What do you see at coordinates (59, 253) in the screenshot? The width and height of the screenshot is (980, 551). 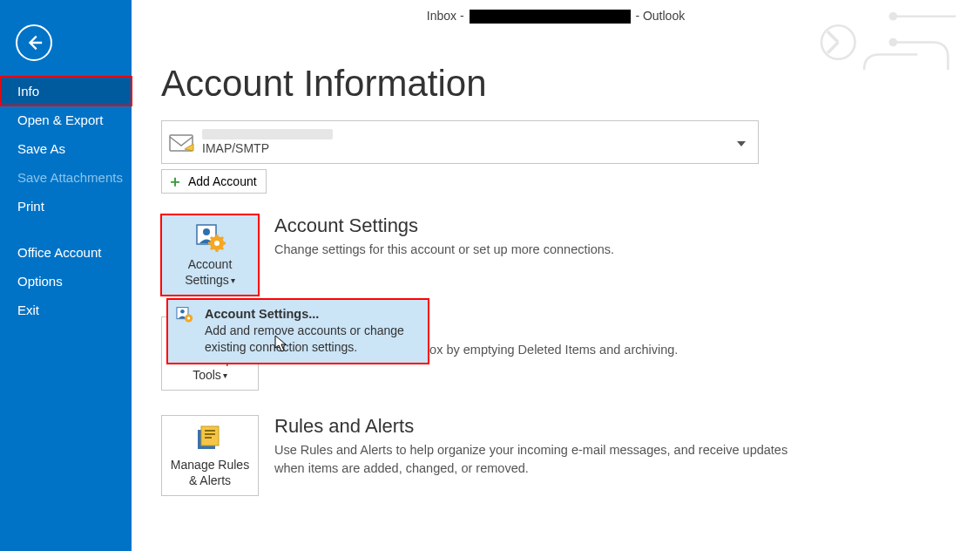 I see `sidebar-item-label: Office Account` at bounding box center [59, 253].